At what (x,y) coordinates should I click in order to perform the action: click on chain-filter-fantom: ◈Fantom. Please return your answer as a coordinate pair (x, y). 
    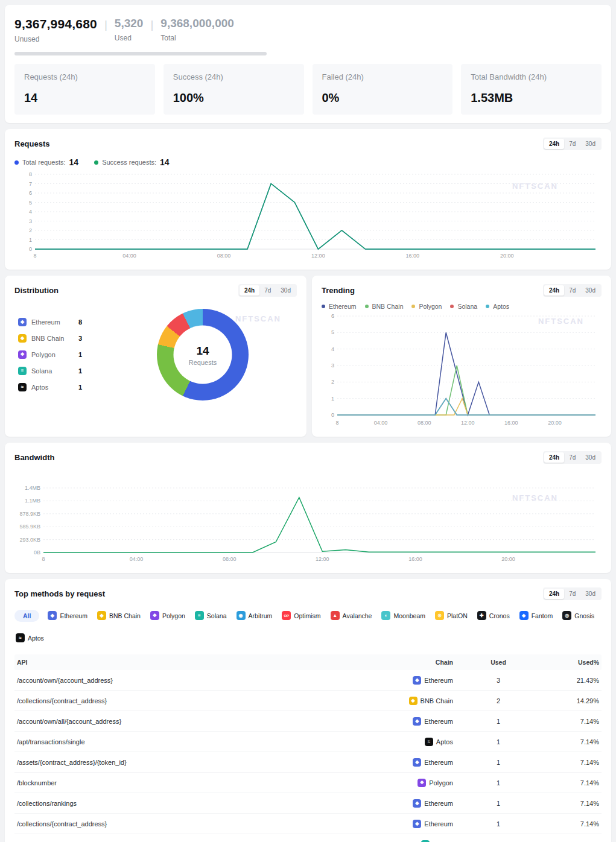
    Looking at the image, I should click on (536, 615).